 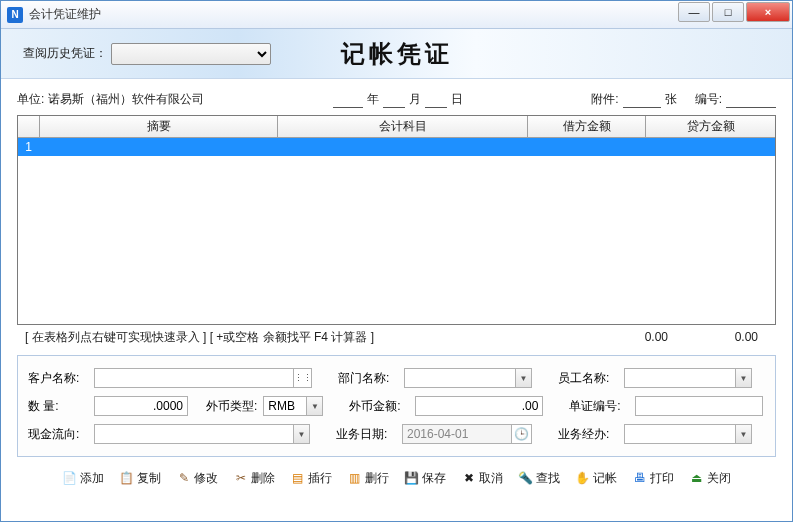 What do you see at coordinates (768, 12) in the screenshot?
I see `close-window-button: ×` at bounding box center [768, 12].